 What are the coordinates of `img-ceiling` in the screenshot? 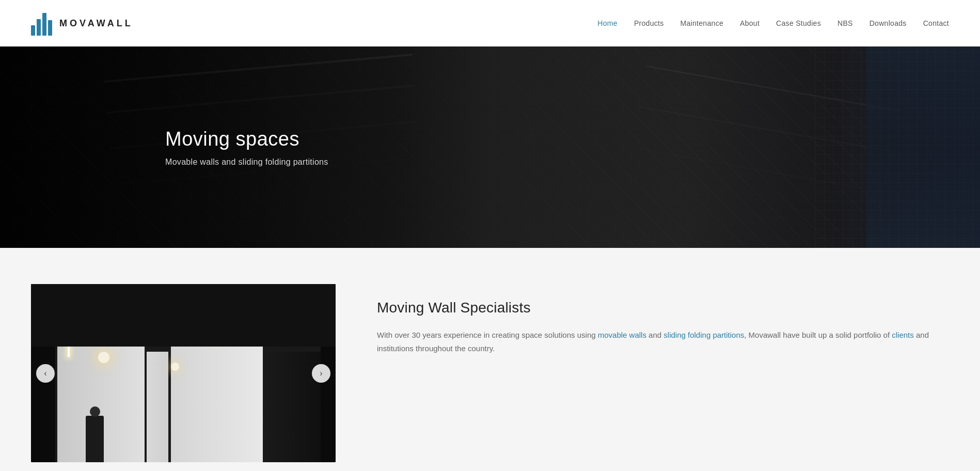 It's located at (183, 318).